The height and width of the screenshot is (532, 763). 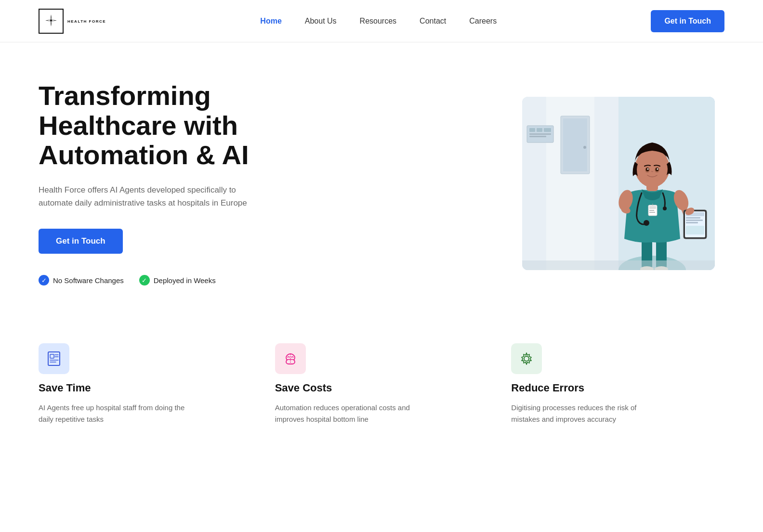 I want to click on feature-title-save-time: Save Time, so click(x=145, y=388).